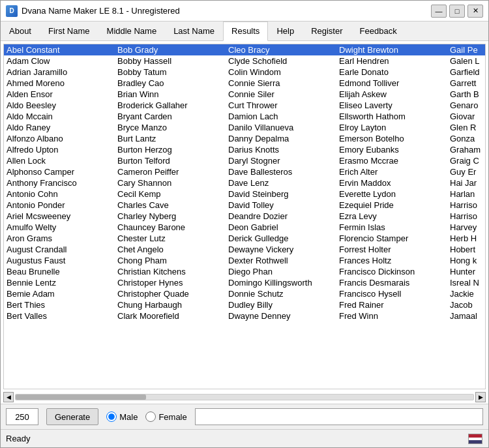  What do you see at coordinates (59, 316) in the screenshot?
I see `table-cell: Bert Valles` at bounding box center [59, 316].